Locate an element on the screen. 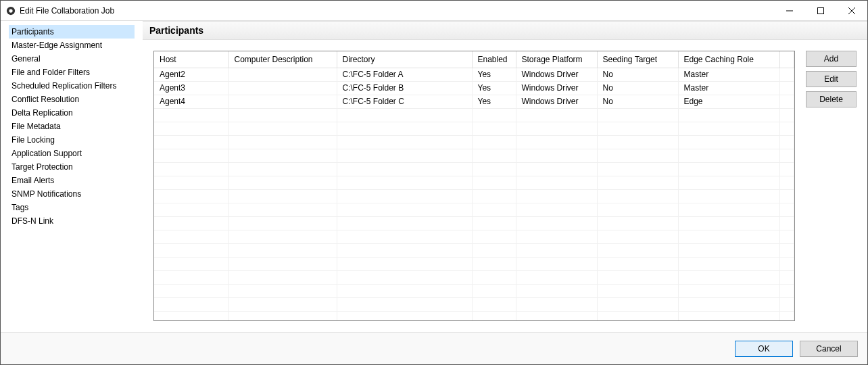 This screenshot has width=868, height=365. sidebar-item: Application Support is located at coordinates (72, 153).